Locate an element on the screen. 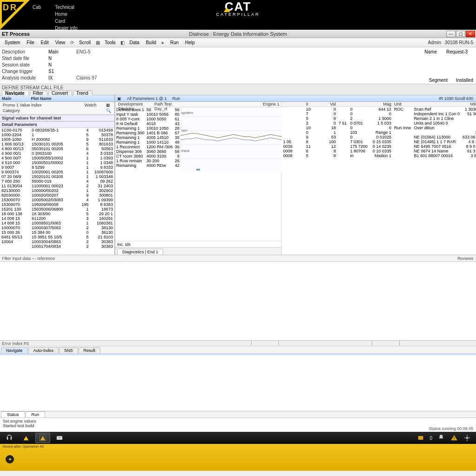  param-row: 1005-1050H 2000829511633 is located at coordinates (57, 139).